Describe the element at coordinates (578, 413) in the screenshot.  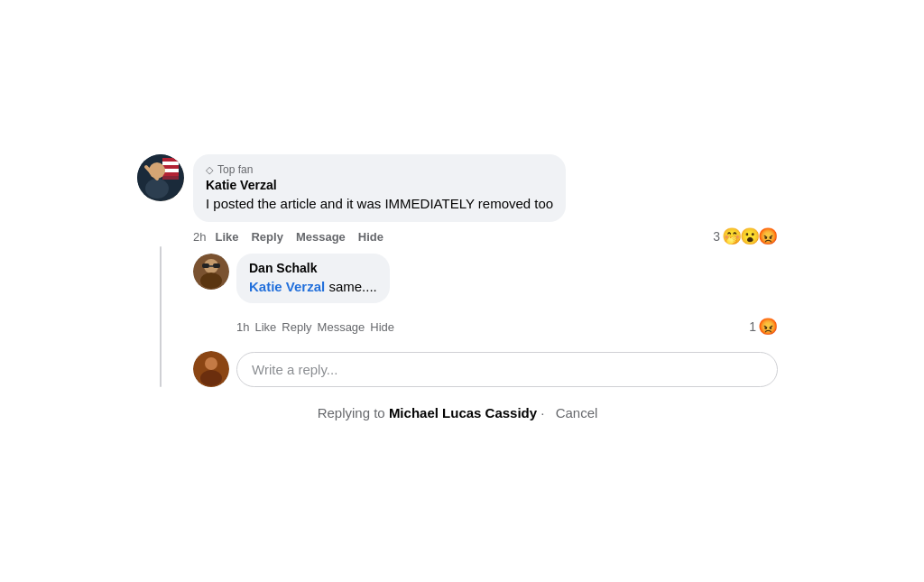
I see `cancel-reply-button: Cancel` at that location.